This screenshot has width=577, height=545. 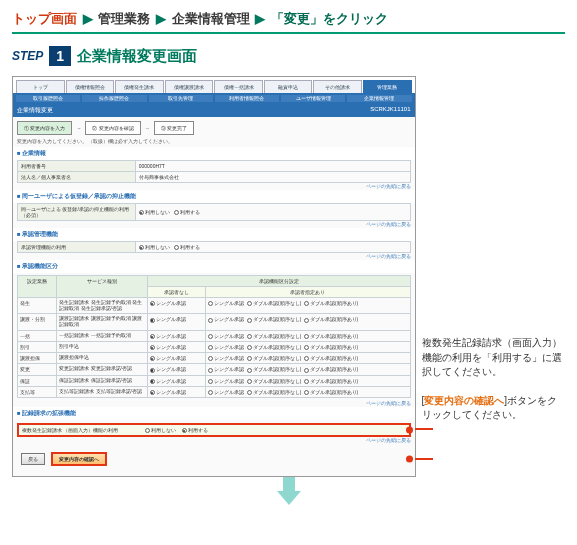 What do you see at coordinates (137, 56) in the screenshot?
I see `step-title: 企業情報変更画面` at bounding box center [137, 56].